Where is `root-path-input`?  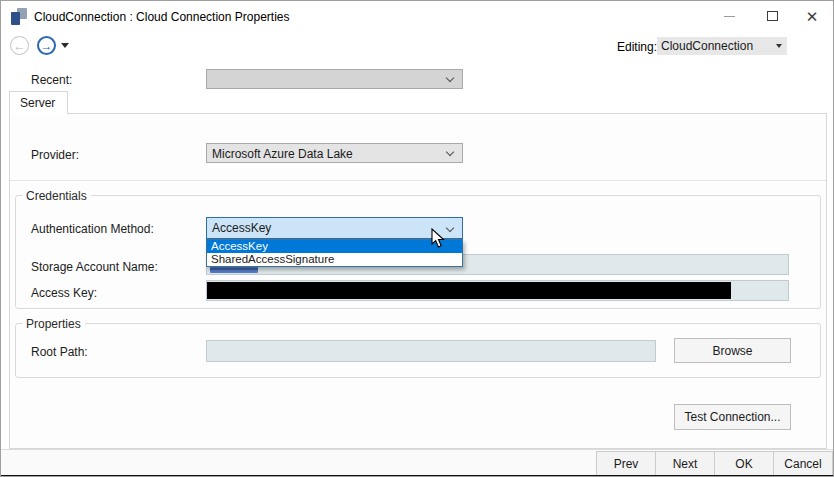
root-path-input is located at coordinates (431, 351).